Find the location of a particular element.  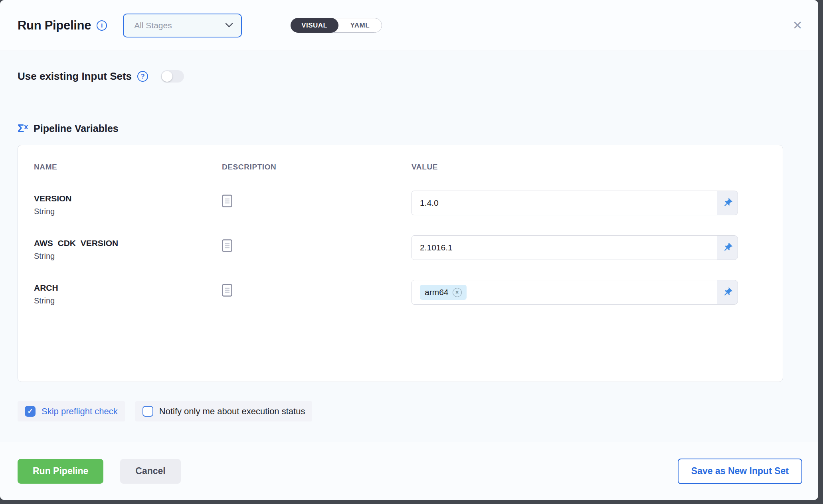

variable-name: ARCH is located at coordinates (128, 288).